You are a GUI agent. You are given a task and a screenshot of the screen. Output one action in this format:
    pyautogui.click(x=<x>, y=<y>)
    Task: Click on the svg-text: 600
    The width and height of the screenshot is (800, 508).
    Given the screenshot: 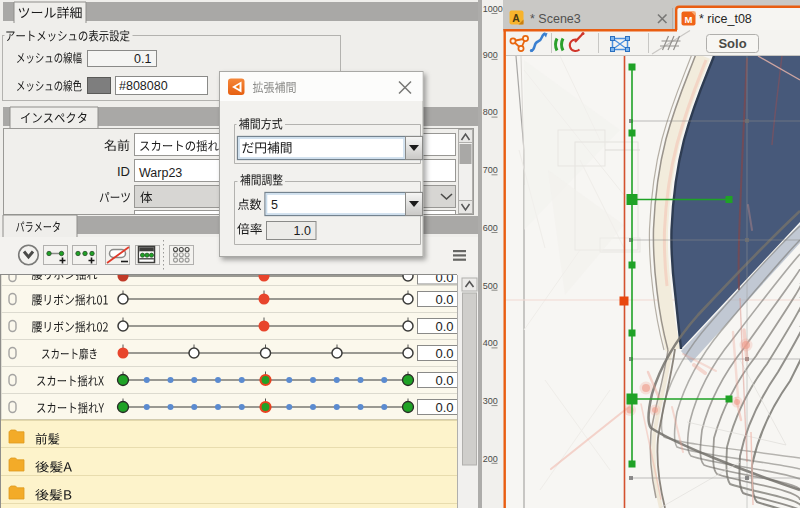 What is the action you would take?
    pyautogui.click(x=490, y=228)
    